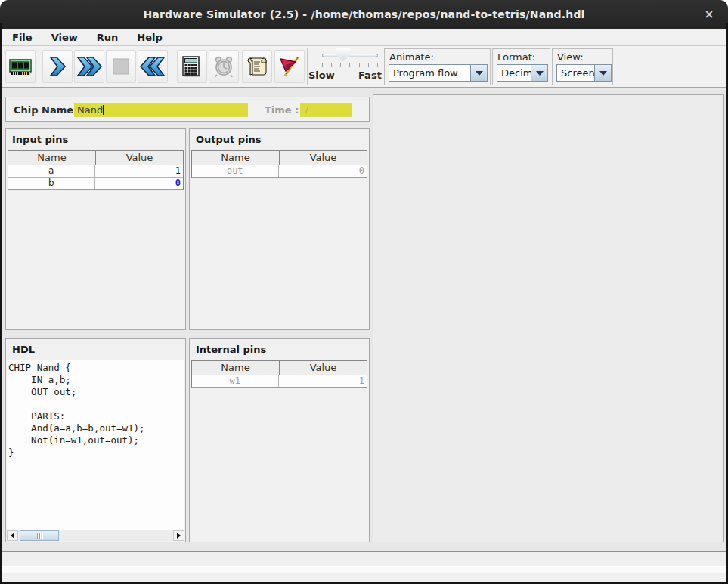  Describe the element at coordinates (20, 66) in the screenshot. I see `load-chip-button` at that location.